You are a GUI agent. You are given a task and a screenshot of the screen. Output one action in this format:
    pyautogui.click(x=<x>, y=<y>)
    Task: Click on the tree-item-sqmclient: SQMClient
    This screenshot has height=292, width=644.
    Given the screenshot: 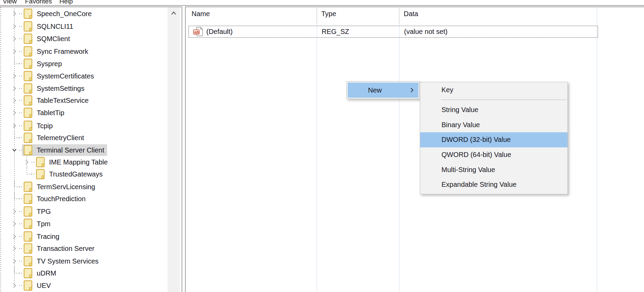 What is the action you would take?
    pyautogui.click(x=82, y=39)
    